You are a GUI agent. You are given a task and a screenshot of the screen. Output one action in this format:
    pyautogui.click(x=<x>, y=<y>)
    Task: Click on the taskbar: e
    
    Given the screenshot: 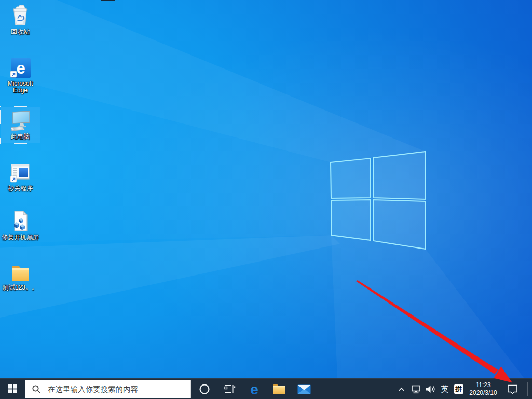 What is the action you would take?
    pyautogui.click(x=266, y=389)
    